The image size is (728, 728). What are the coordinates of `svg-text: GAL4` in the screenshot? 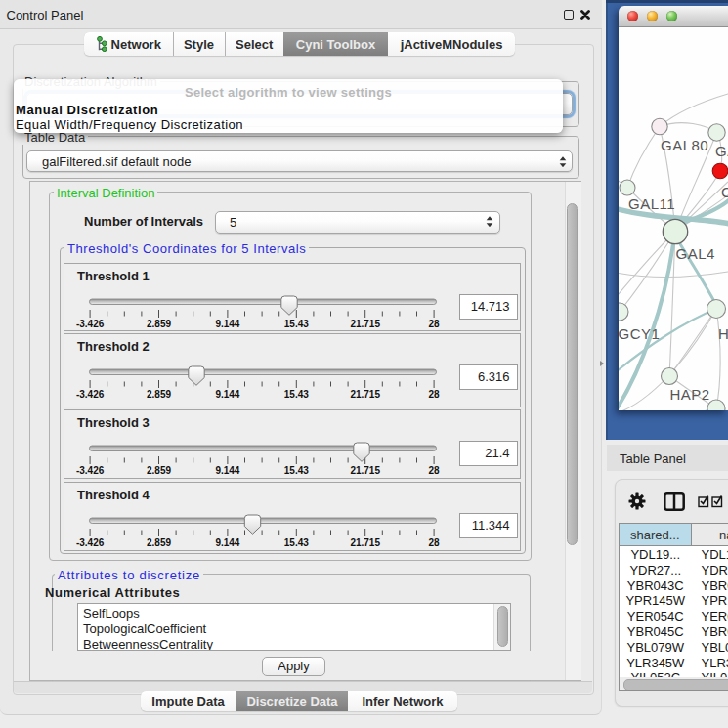 It's located at (696, 252).